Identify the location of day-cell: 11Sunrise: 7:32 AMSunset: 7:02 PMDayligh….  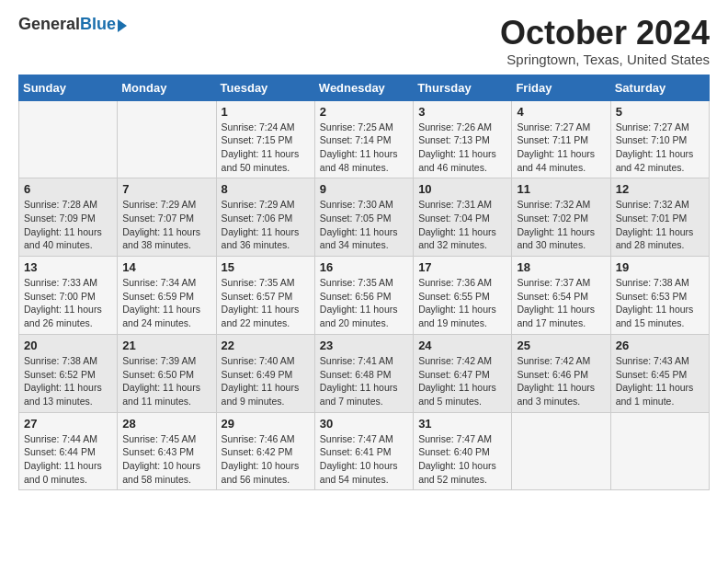
(561, 217).